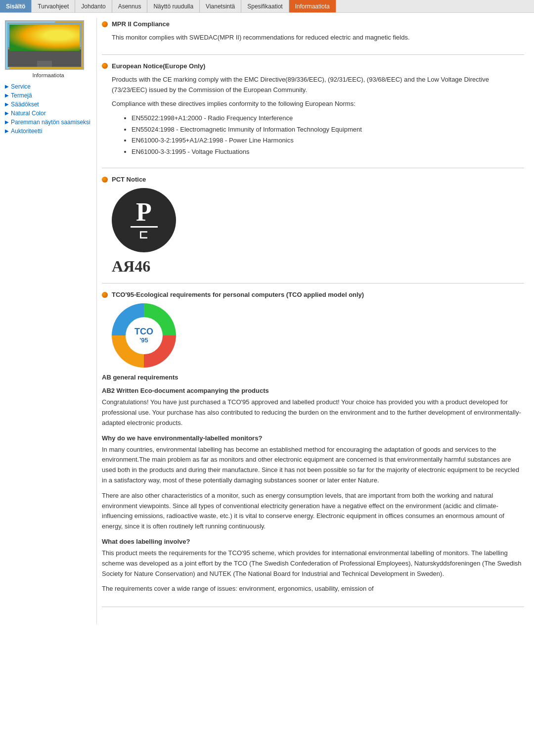  What do you see at coordinates (27, 131) in the screenshot?
I see `sidebar-link-text: Auktoriteetti` at bounding box center [27, 131].